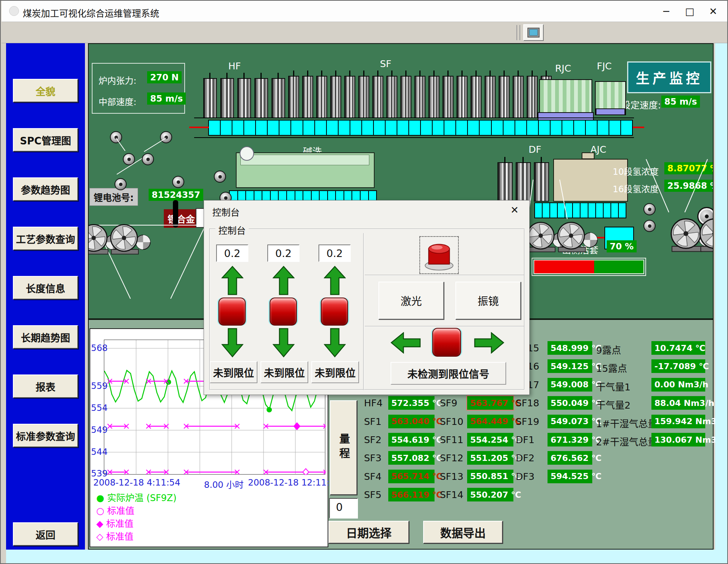  Describe the element at coordinates (99, 408) in the screenshot. I see `y-axis-tick: 554` at that location.